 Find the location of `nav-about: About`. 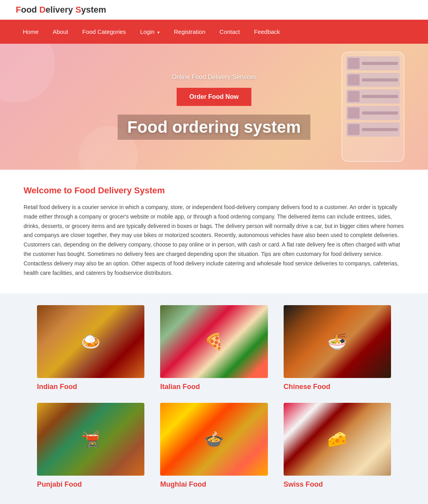

nav-about: About is located at coordinates (61, 32).